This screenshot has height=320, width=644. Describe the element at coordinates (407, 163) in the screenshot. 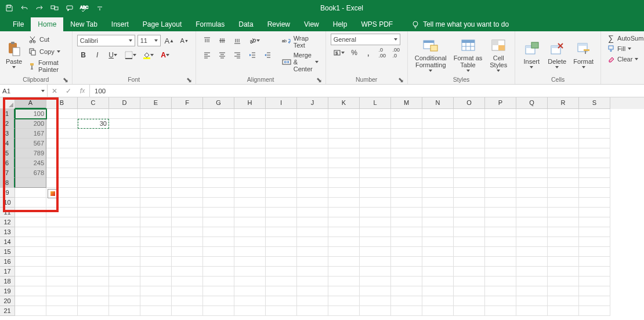

I see `cell-M6` at that location.